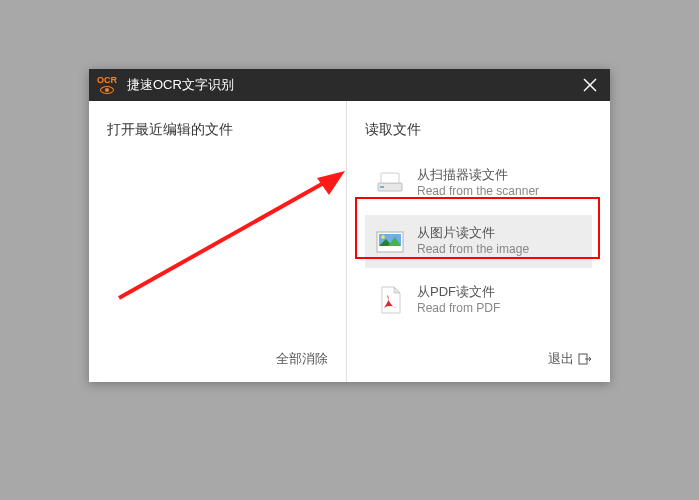 Image resolution: width=699 pixels, height=500 pixels. Describe the element at coordinates (107, 90) in the screenshot. I see `eye-icon` at that location.